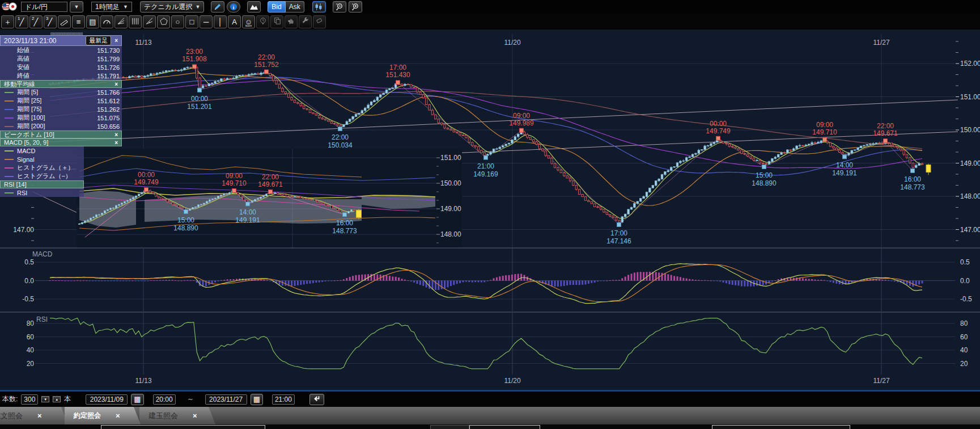  Describe the element at coordinates (107, 399) in the screenshot. I see `from-date-input: 2023/11/09` at that location.